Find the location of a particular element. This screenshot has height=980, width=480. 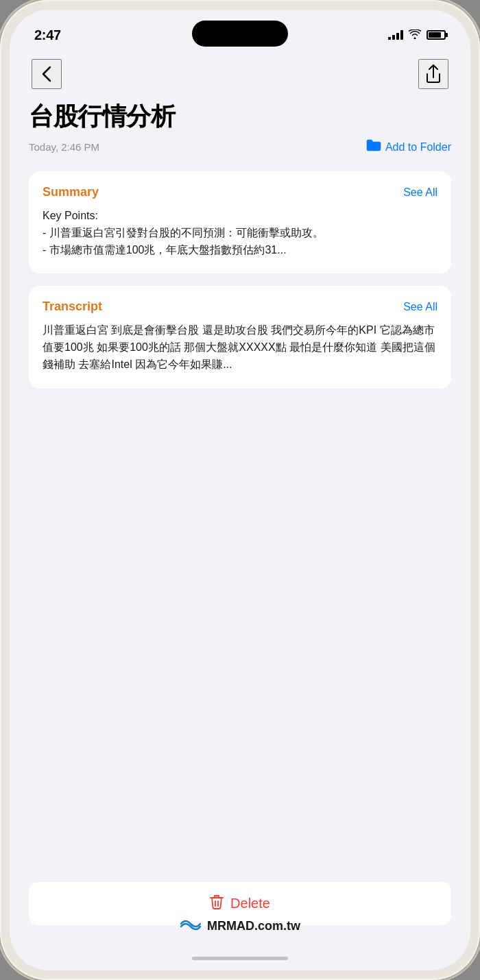

transcript-body: 川普重返白宮 到底是會衝擊台股 還是助攻台股 我們交易所今年的KPI 它認為總市… is located at coordinates (240, 347).